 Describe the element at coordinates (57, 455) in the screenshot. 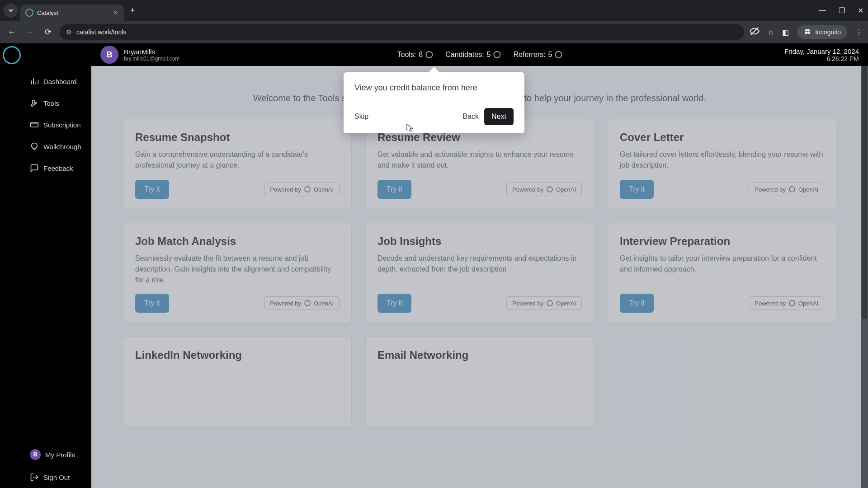

I see `sidebar-item-profile: B My Profile` at that location.